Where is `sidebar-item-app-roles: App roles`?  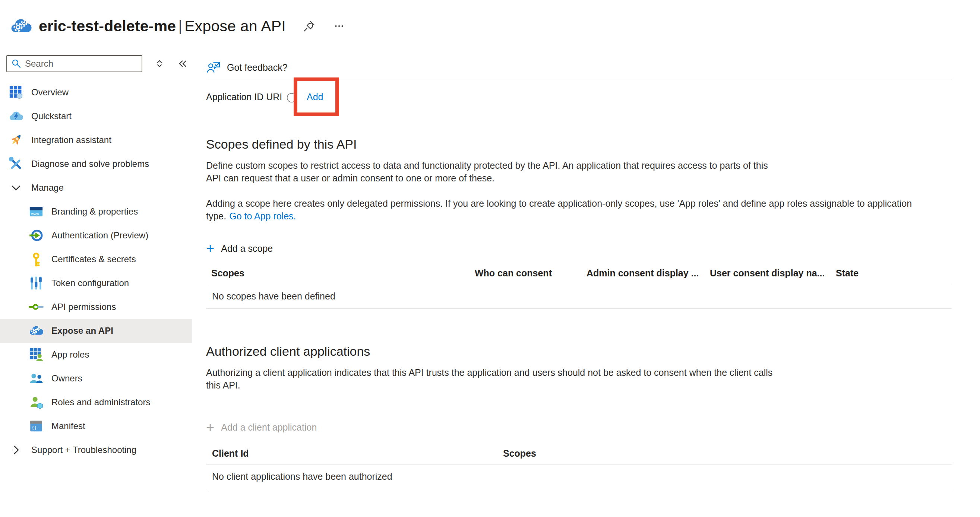 sidebar-item-app-roles: App roles is located at coordinates (96, 354).